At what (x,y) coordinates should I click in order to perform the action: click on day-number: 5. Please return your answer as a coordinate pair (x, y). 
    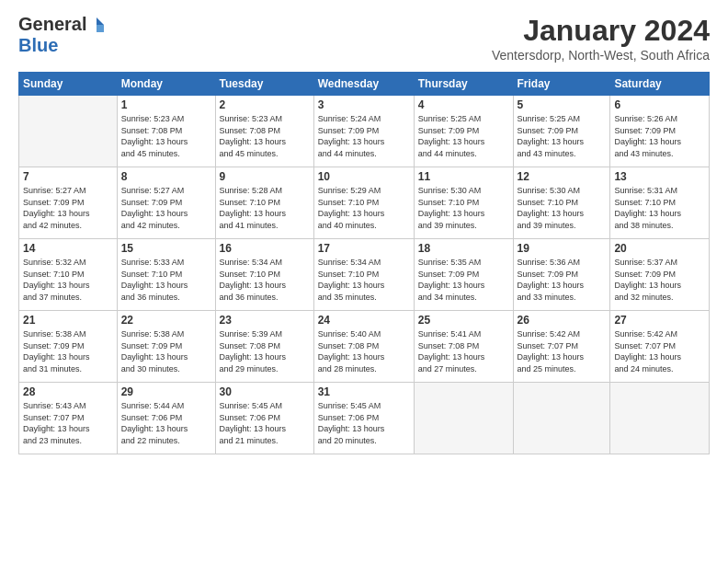
    Looking at the image, I should click on (563, 105).